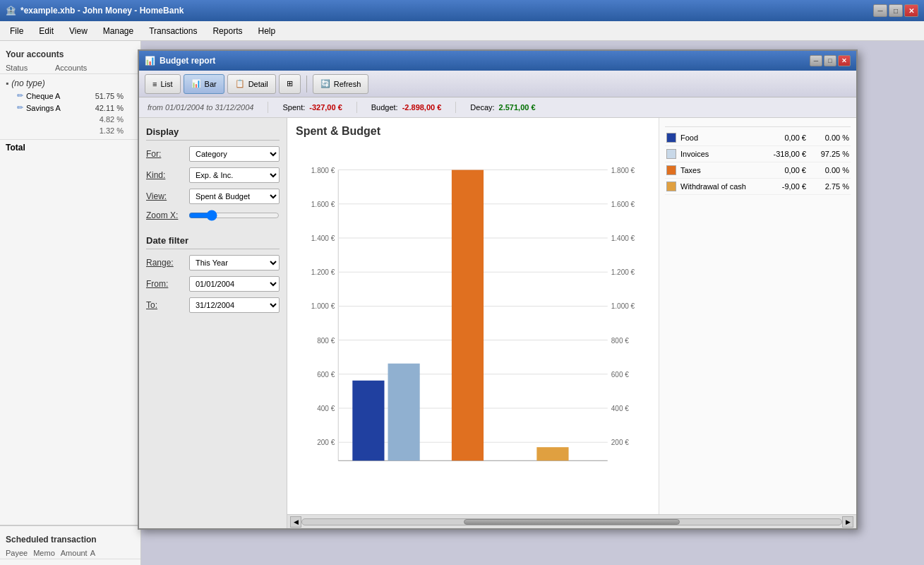 The height and width of the screenshot is (565, 924). I want to click on scrollbar-thumb, so click(572, 522).